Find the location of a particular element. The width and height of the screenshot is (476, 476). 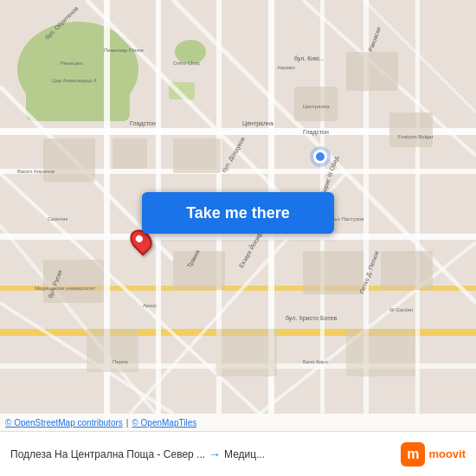

to-stop-label: Медиц... is located at coordinates (244, 454).